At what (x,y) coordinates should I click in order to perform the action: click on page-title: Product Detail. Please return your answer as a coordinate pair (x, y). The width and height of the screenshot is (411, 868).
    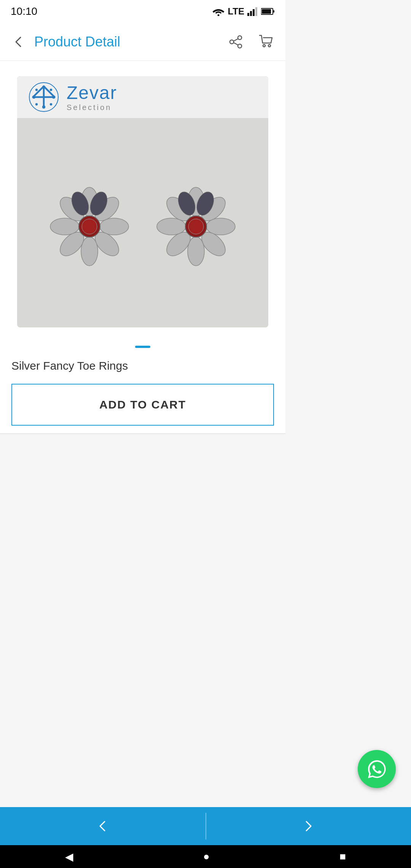
    Looking at the image, I should click on (127, 42).